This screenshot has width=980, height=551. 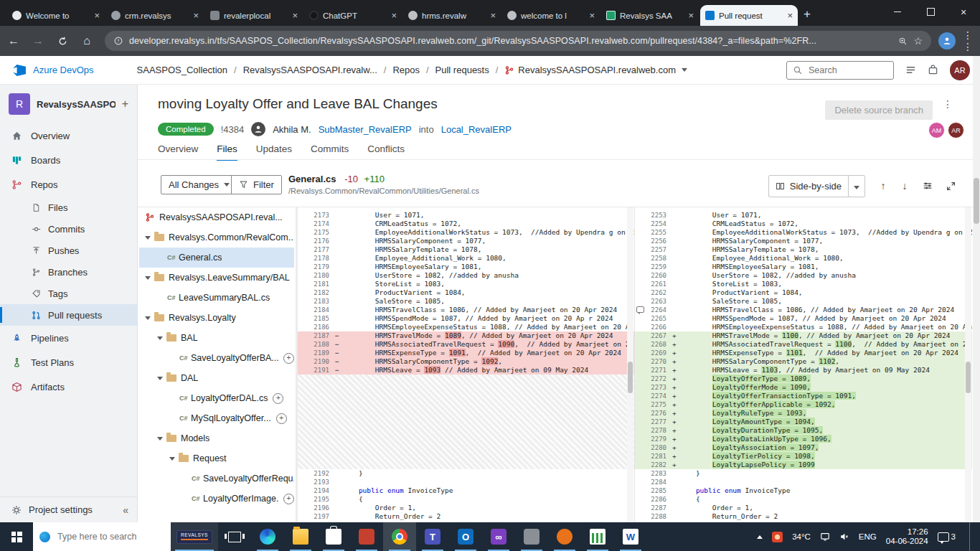 I want to click on browser-tab: welcome to l ×, so click(x=551, y=16).